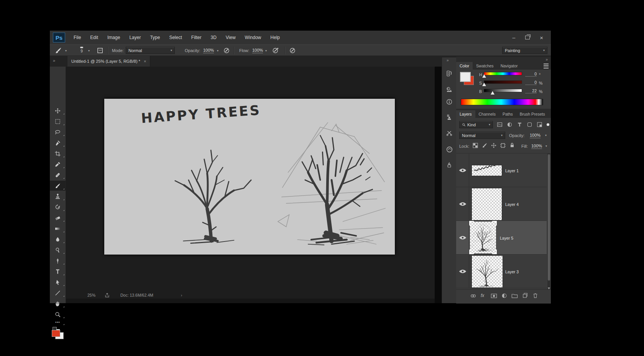  Describe the element at coordinates (58, 218) in the screenshot. I see `eraser-tool` at that location.